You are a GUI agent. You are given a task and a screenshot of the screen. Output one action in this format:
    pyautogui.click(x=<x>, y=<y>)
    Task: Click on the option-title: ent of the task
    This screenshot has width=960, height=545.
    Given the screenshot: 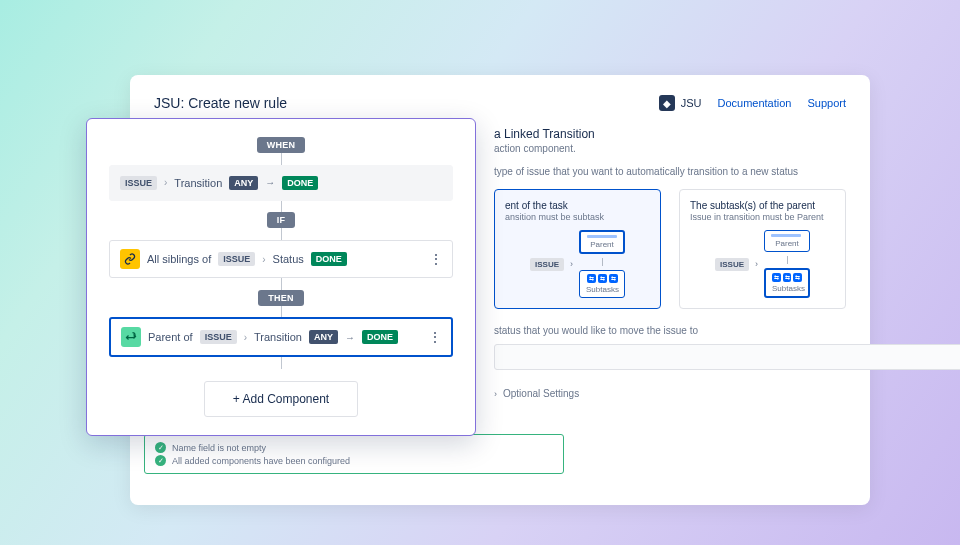 What is the action you would take?
    pyautogui.click(x=578, y=206)
    